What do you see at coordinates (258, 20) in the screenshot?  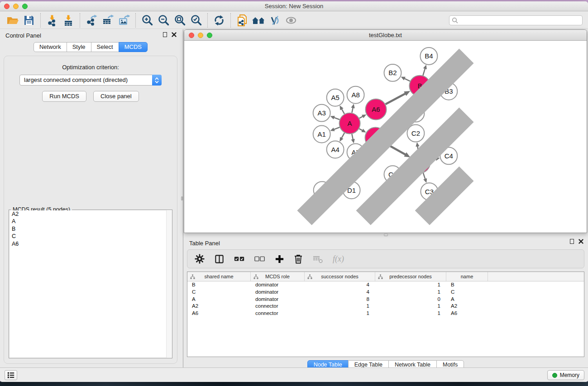 I see `houses-icon` at bounding box center [258, 20].